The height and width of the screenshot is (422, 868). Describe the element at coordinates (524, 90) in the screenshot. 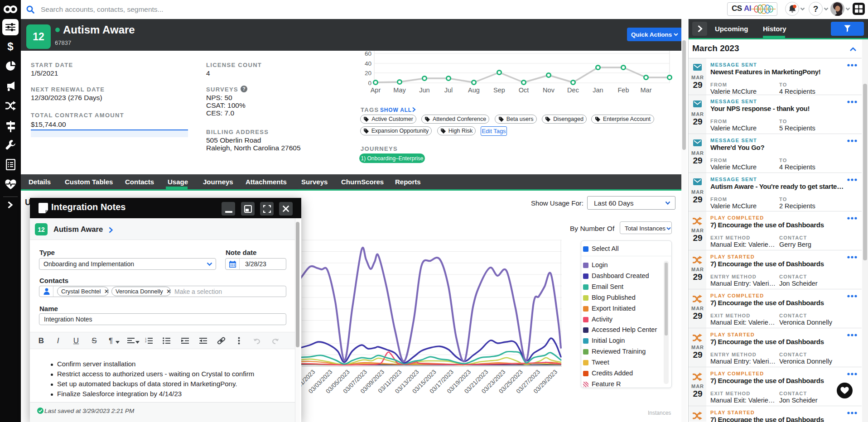

I see `svg-text: Oct` at that location.